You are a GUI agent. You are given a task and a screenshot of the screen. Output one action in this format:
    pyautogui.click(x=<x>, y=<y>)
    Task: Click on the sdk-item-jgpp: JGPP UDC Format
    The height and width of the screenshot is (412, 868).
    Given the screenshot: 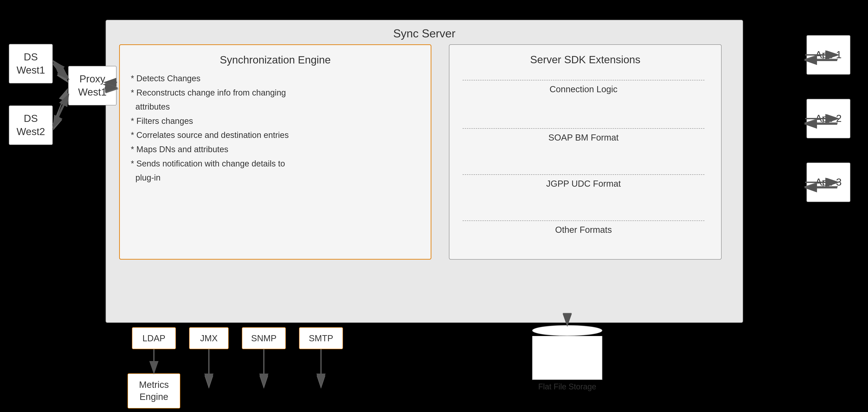 What is the action you would take?
    pyautogui.click(x=584, y=181)
    